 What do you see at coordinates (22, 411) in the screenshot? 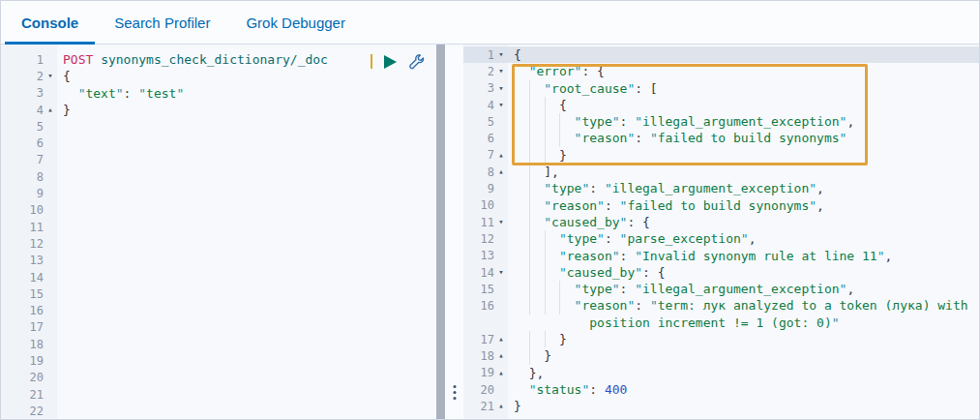
I see `line-number: 22` at bounding box center [22, 411].